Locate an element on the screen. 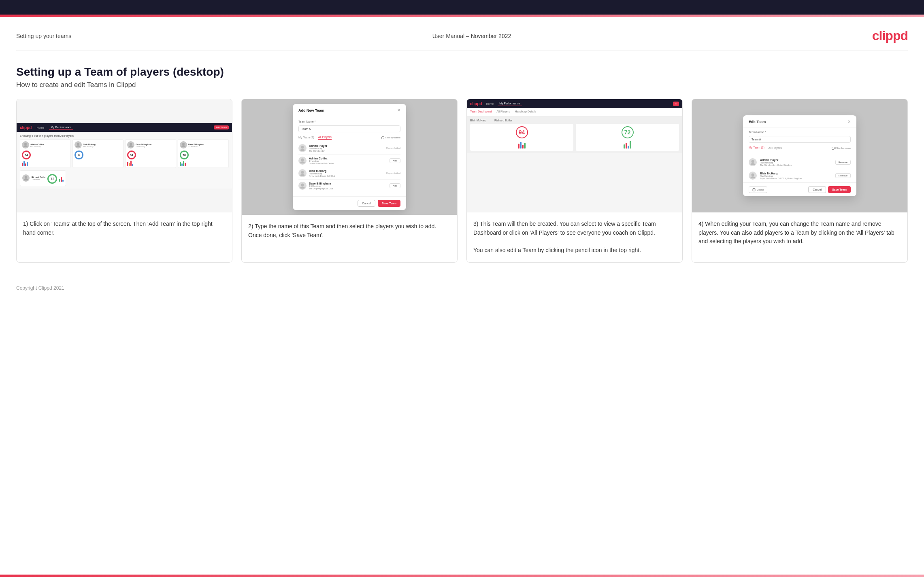 Image resolution: width=924 pixels, height=577 pixels. edit-team-name-label: Team Name * is located at coordinates (800, 132).